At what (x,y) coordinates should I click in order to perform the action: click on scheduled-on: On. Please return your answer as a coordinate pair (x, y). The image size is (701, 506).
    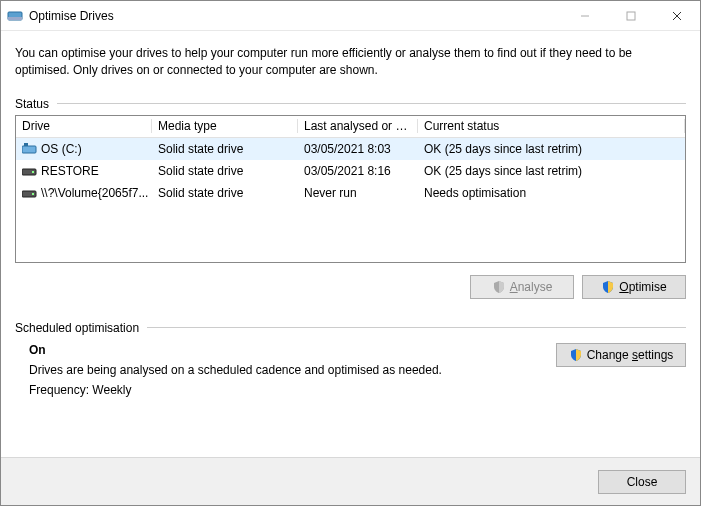
    Looking at the image, I should click on (292, 350).